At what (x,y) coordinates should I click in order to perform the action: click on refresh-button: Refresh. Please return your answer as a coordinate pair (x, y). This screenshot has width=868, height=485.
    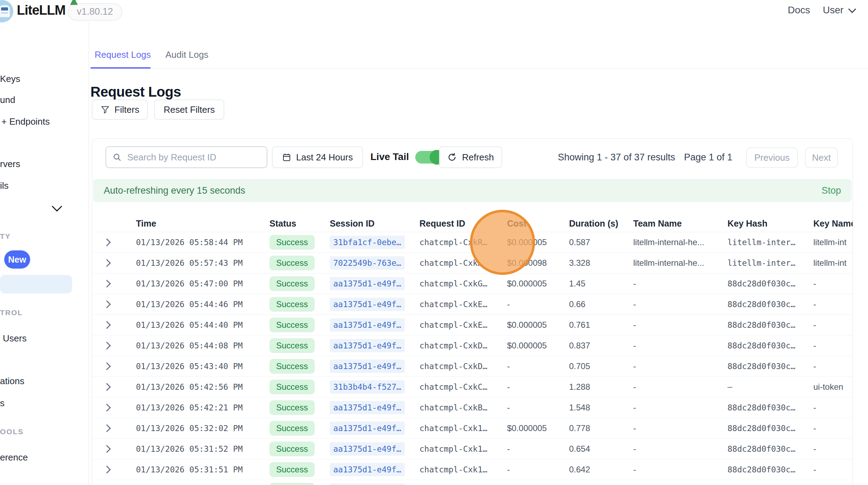
    Looking at the image, I should click on (471, 157).